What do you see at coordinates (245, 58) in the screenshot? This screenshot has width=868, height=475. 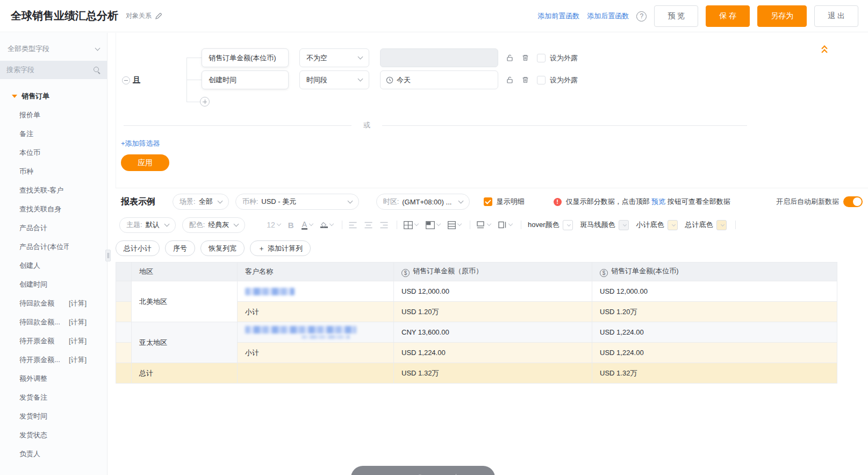 I see `filter-field-chip: 销售订单金额(本位币)` at bounding box center [245, 58].